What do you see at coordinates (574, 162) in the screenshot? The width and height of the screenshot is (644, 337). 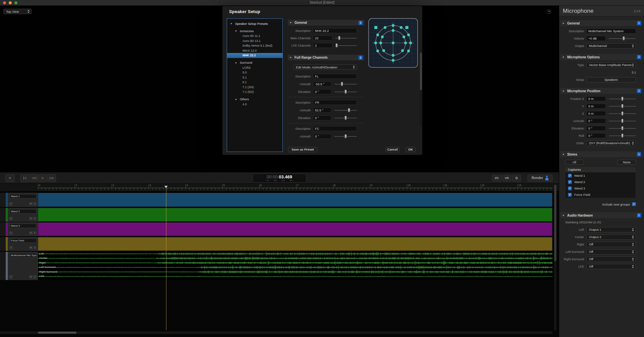 I see `all-button: All` at bounding box center [574, 162].